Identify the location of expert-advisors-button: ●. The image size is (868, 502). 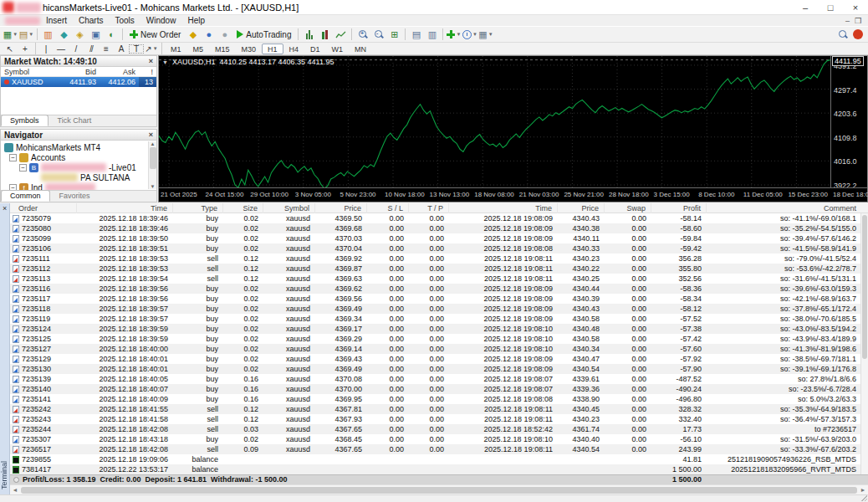
(209, 35).